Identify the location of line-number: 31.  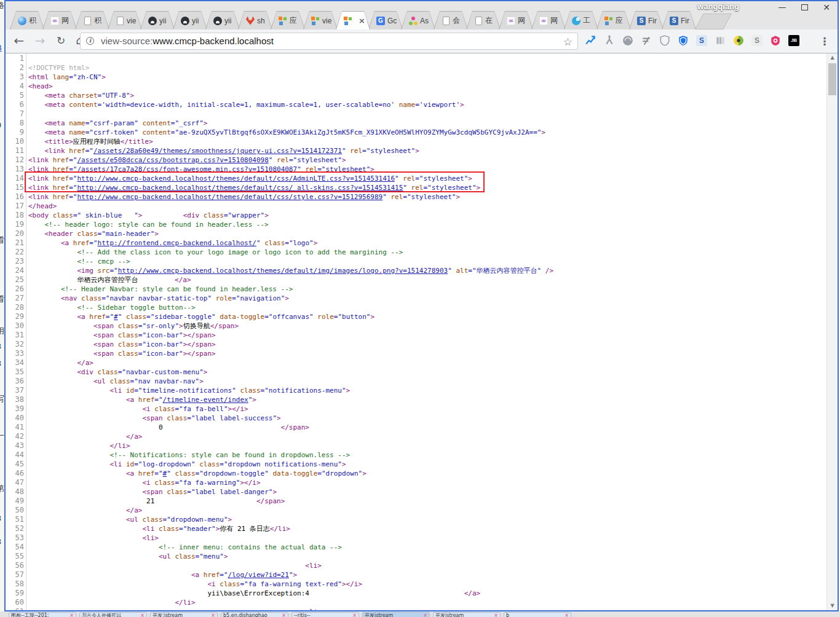
(15, 336).